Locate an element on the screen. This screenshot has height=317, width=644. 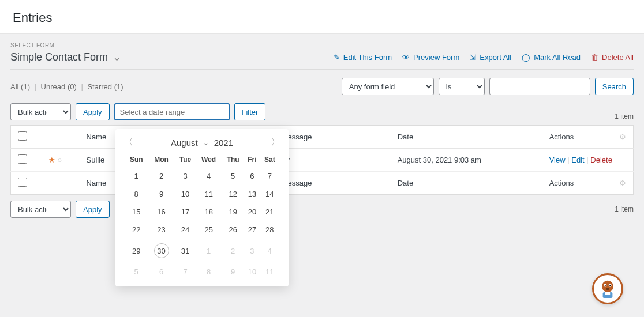
delete-link: Delete is located at coordinates (601, 160).